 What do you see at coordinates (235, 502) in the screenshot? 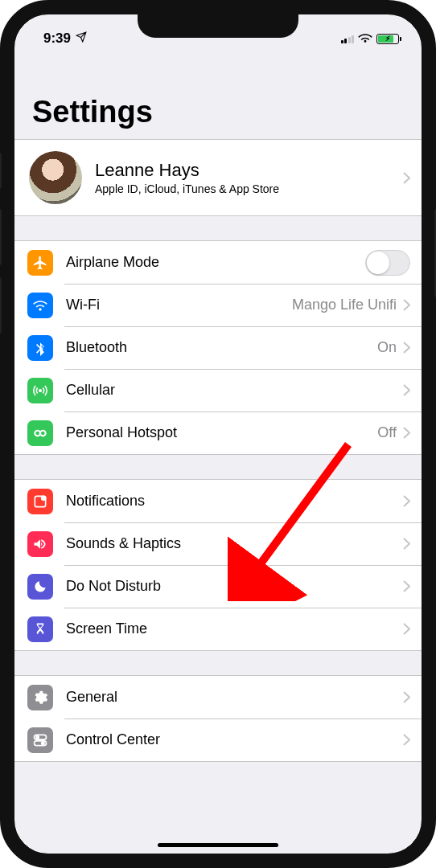
I see `notifications-label: Notifications` at bounding box center [235, 502].